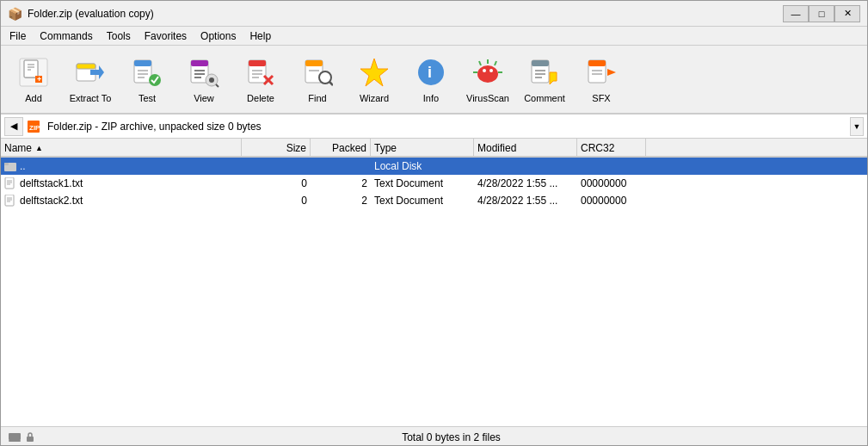 The height and width of the screenshot is (446, 868). Describe the element at coordinates (34, 79) in the screenshot. I see `add-button: + Add` at that location.